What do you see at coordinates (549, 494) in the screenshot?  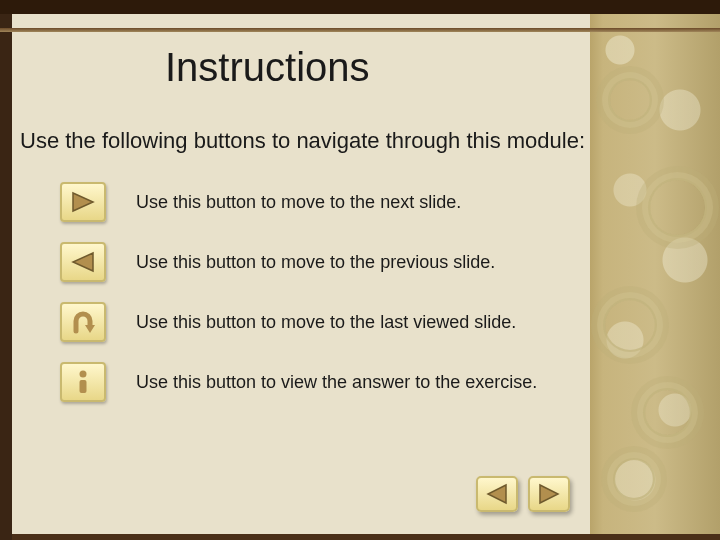 I see `next-button` at bounding box center [549, 494].